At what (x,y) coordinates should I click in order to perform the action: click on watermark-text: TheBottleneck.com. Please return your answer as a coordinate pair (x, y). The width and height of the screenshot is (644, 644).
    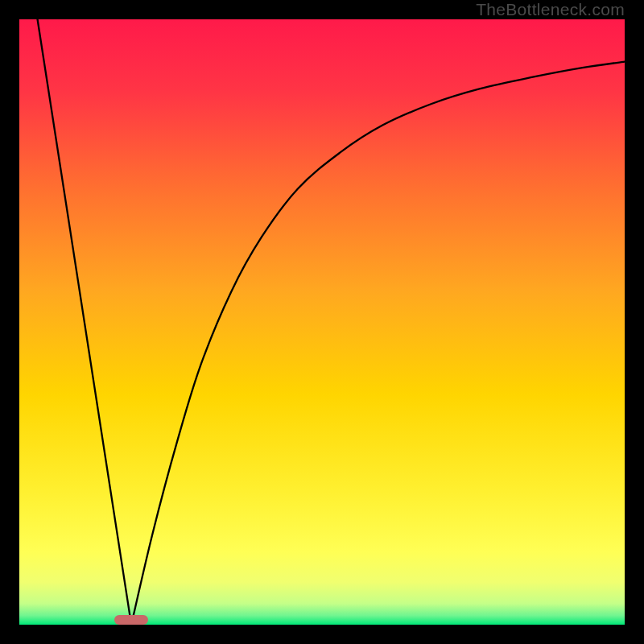
    Looking at the image, I should click on (551, 10).